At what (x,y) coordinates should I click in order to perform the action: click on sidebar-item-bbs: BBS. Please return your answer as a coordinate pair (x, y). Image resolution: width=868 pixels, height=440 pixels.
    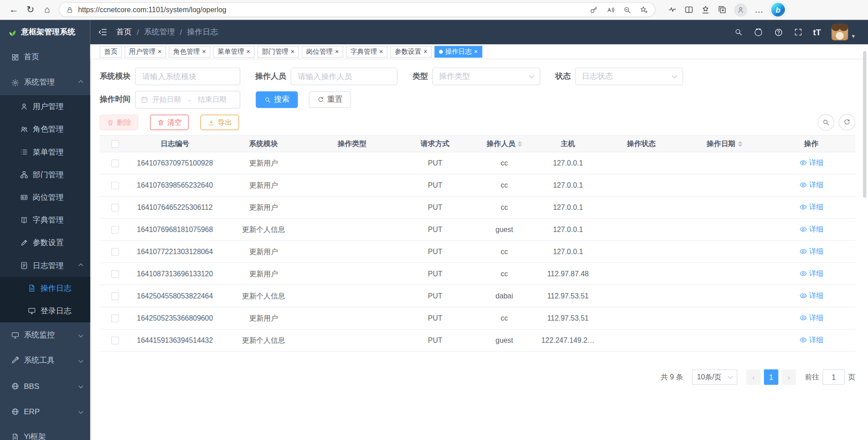
    Looking at the image, I should click on (45, 386).